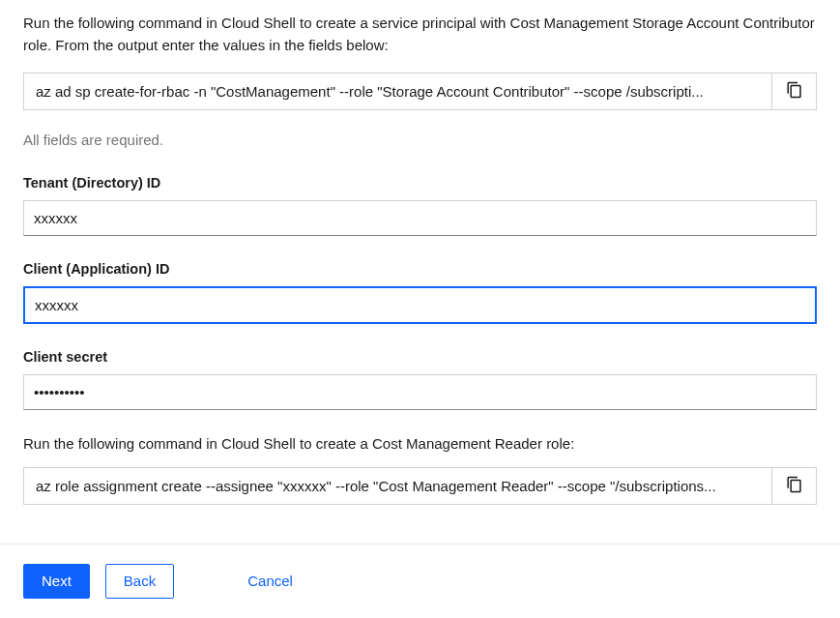 The height and width of the screenshot is (618, 840). What do you see at coordinates (420, 91) in the screenshot?
I see `command-box-sp: az ad sp create-for-rbac -n "CostManagem…` at bounding box center [420, 91].